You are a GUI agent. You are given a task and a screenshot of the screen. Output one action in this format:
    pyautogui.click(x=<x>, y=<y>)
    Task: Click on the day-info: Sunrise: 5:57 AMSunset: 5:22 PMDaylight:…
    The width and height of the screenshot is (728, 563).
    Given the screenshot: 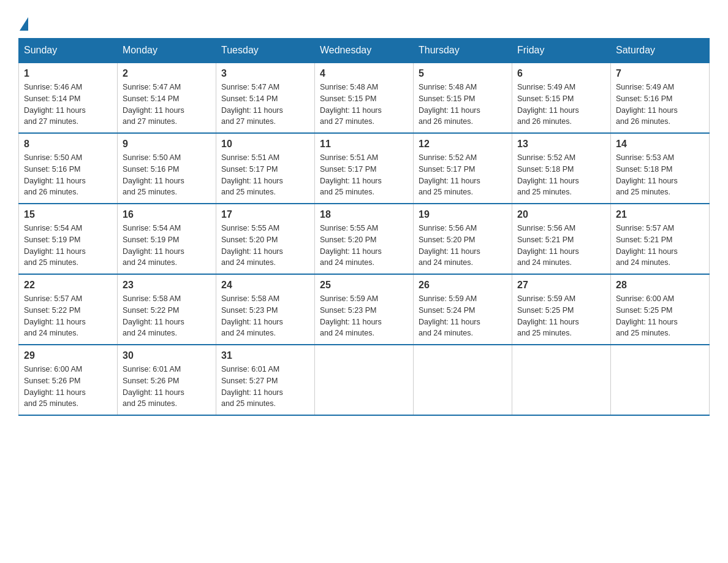 What is the action you would take?
    pyautogui.click(x=68, y=316)
    